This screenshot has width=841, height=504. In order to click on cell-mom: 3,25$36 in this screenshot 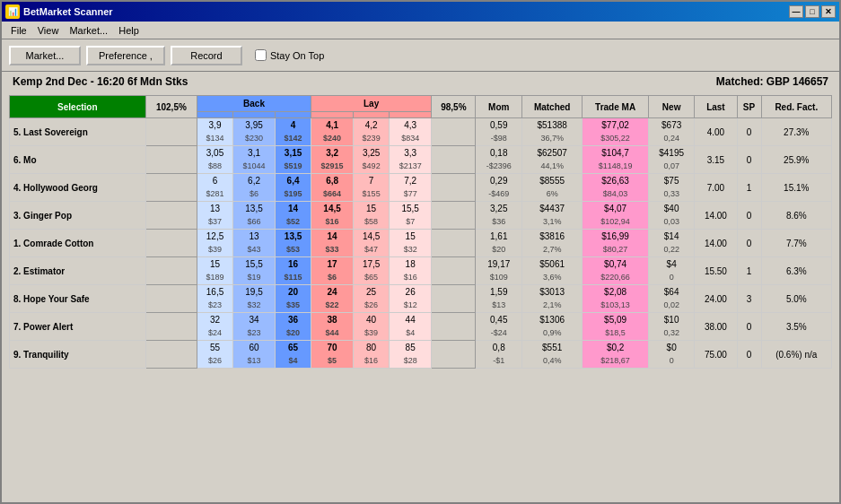, I will do `click(499, 215)`.